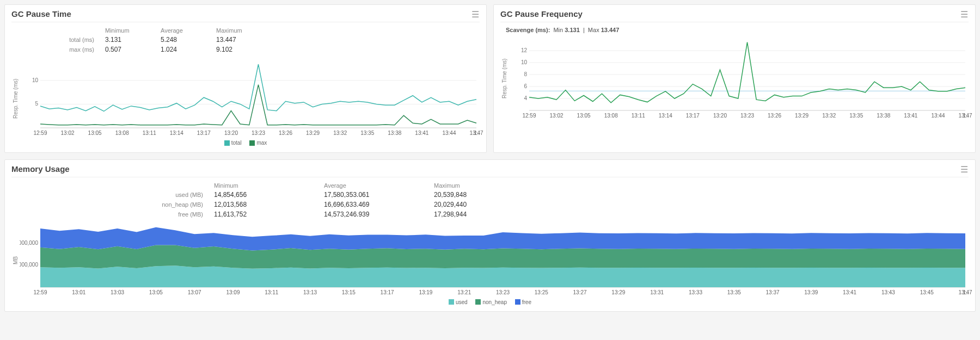 The image size is (980, 340). Describe the element at coordinates (734, 31) in the screenshot. I see `gc-pause-frequency-subheader: Scavenge (ms): Min 3.131 | Max 13.447` at that location.